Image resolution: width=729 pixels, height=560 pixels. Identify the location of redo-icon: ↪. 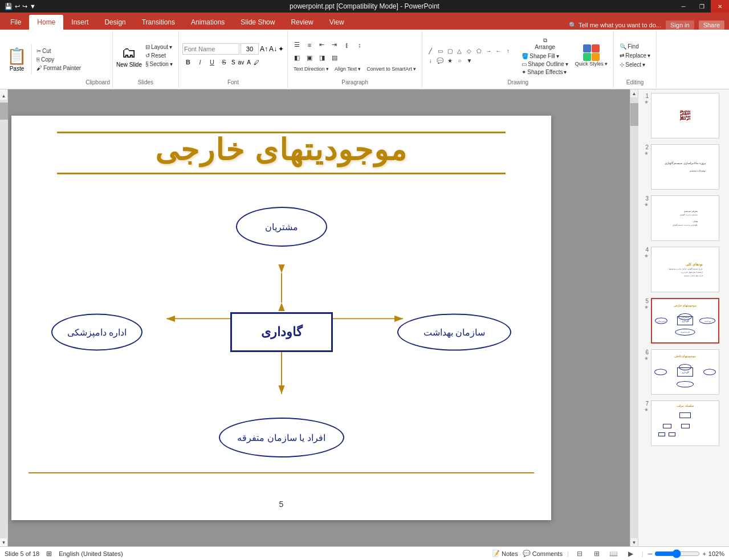
(25, 7).